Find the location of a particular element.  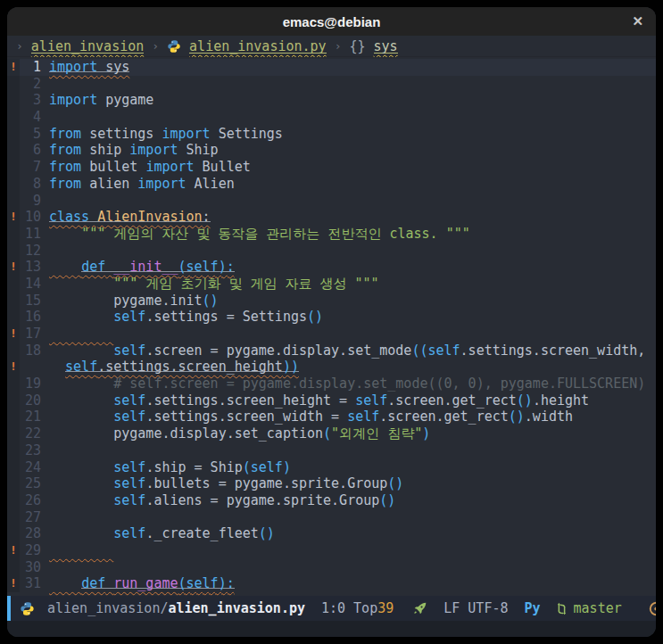

code-line: 21 self.settings.screen_width = self.scr… is located at coordinates (332, 417).